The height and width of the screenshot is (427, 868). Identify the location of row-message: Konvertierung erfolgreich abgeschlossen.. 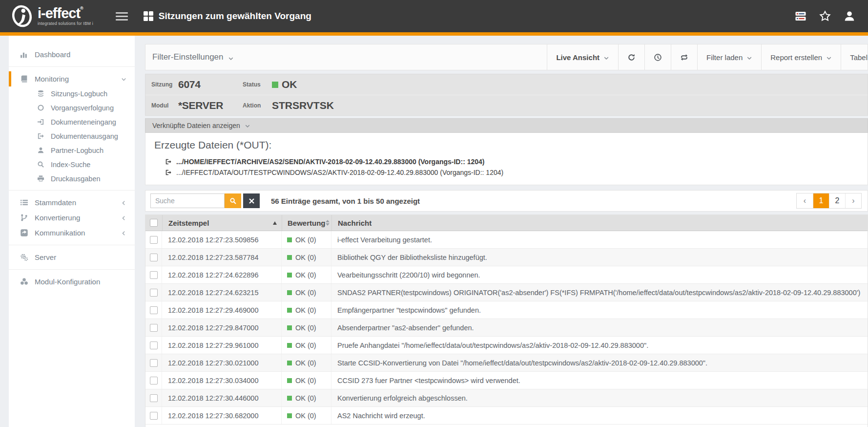
(599, 398).